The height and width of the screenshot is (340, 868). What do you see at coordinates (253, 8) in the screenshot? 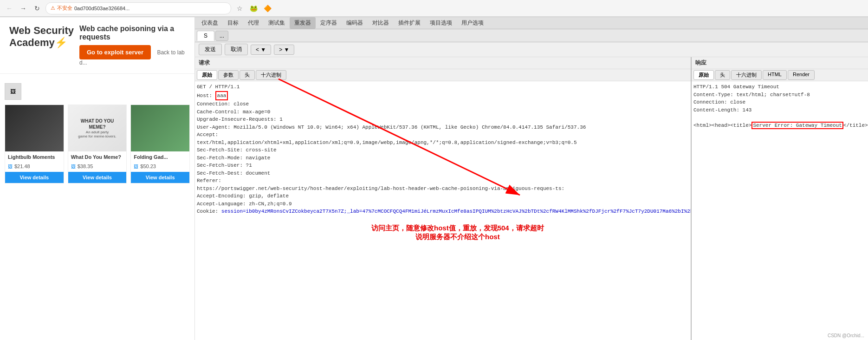
I see `extension-frog: 🐸` at bounding box center [253, 8].